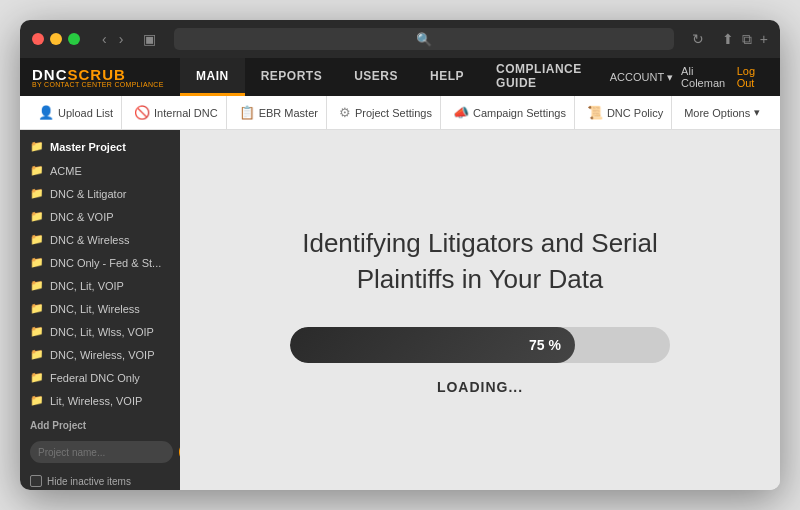 The width and height of the screenshot is (800, 510). What do you see at coordinates (247, 112) in the screenshot?
I see `ebr-master-icon: 📋` at bounding box center [247, 112].